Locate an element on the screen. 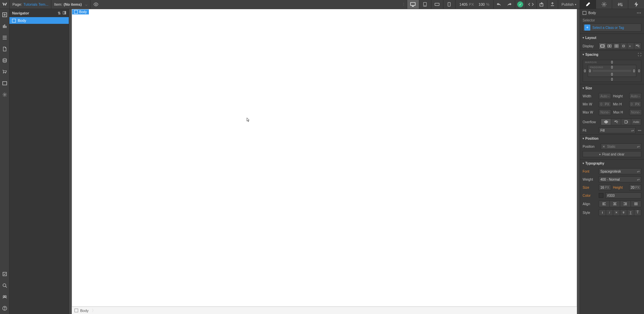 This screenshot has width=644, height=314. class-selector-input: + Select a Class or Tag is located at coordinates (612, 28).